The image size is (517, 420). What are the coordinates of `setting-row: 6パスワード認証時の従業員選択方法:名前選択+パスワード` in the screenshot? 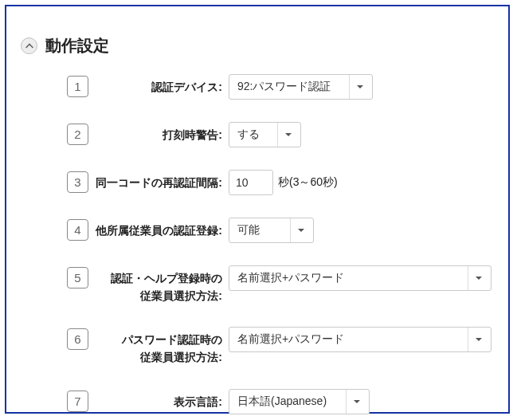 It's located at (257, 346).